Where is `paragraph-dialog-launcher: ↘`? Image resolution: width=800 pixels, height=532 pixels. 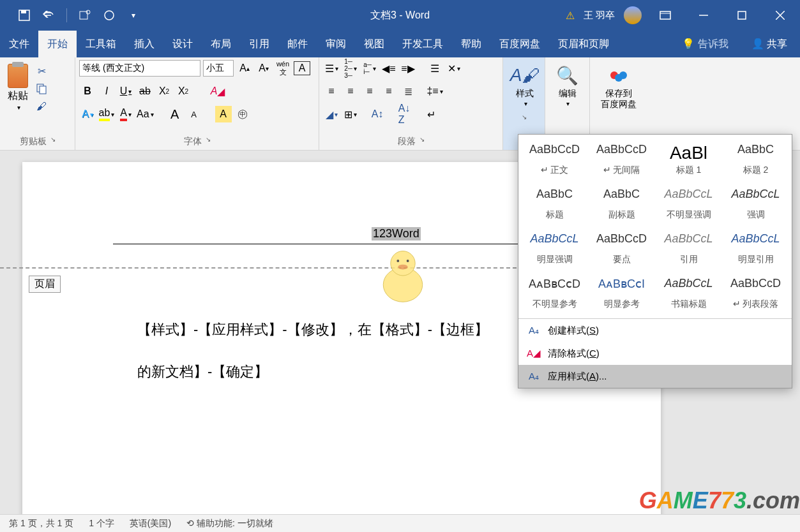 paragraph-dialog-launcher: ↘ is located at coordinates (422, 142).